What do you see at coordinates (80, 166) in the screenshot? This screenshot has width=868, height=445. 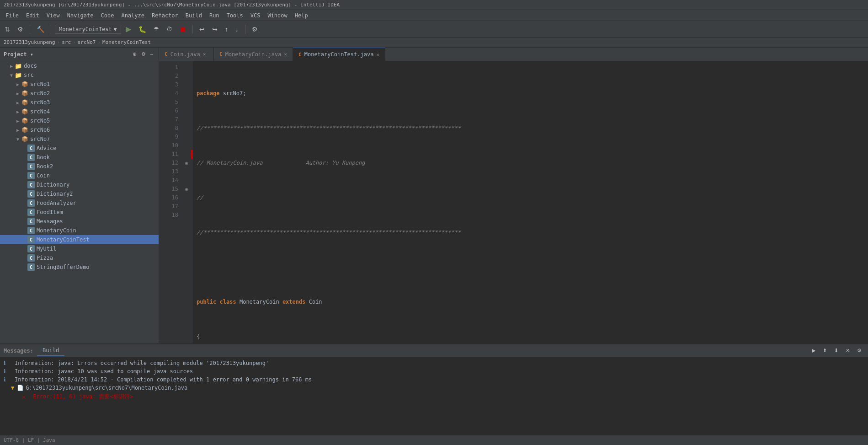 I see `tree-item-book2: C Book2` at bounding box center [80, 166].